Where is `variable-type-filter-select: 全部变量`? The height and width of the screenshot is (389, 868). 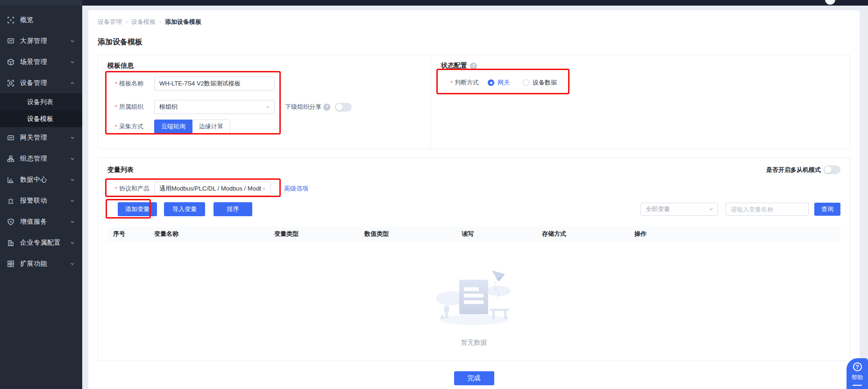
variable-type-filter-select: 全部变量 is located at coordinates (679, 209).